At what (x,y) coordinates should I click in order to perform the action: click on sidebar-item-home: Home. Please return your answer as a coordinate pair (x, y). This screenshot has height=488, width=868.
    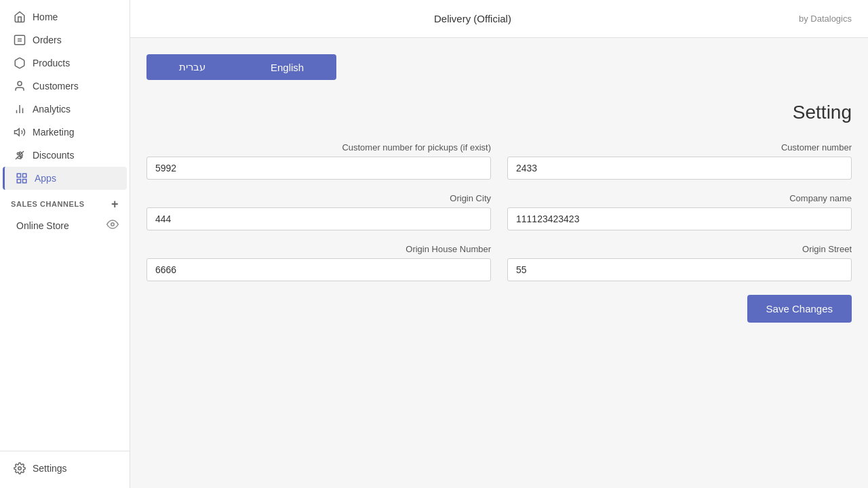
    Looking at the image, I should click on (65, 17).